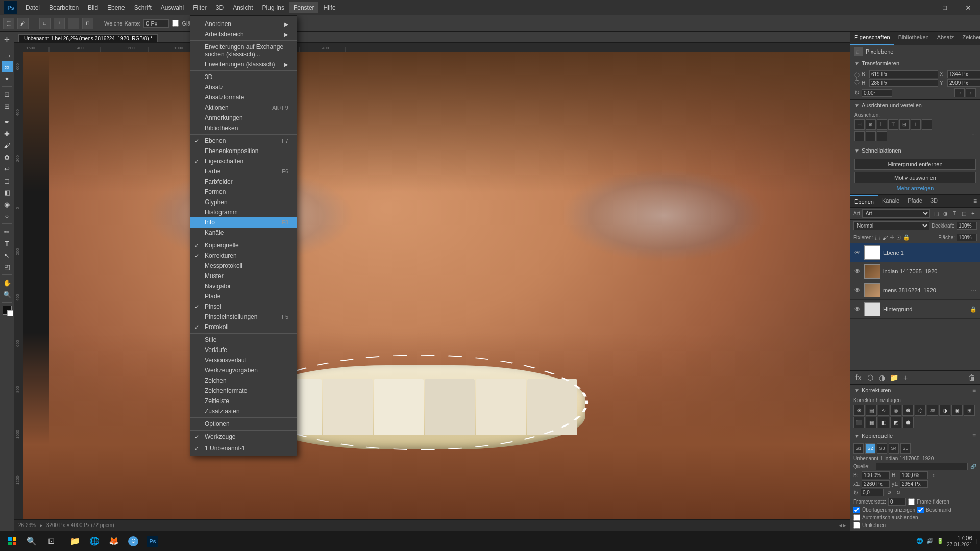  What do you see at coordinates (243, 375) in the screenshot?
I see `menu-group-6: Stile Verläufe Versionsverlauf Werkzeugv…` at bounding box center [243, 375].